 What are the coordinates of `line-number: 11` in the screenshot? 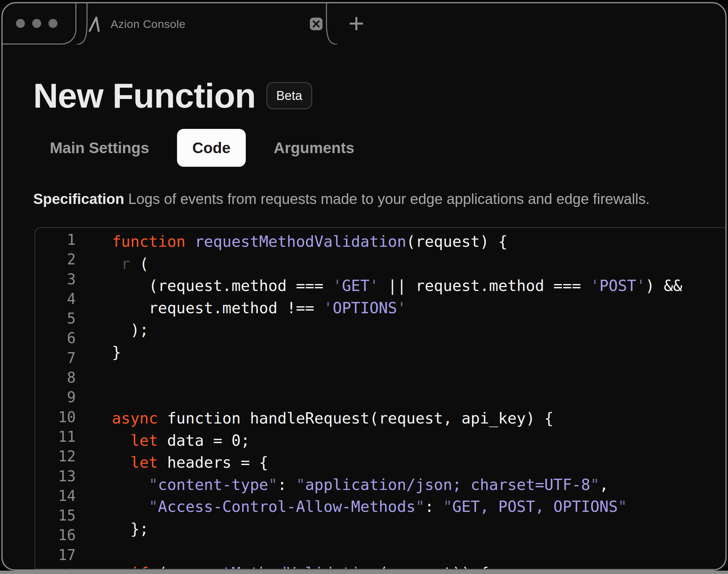 It's located at (55, 437).